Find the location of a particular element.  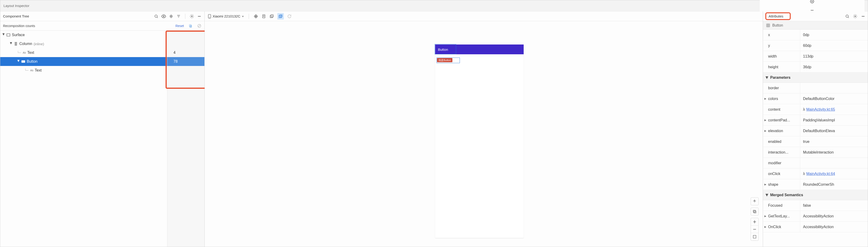

attr-row: ▶GetTextLay...AccessibilityAction is located at coordinates (815, 216).